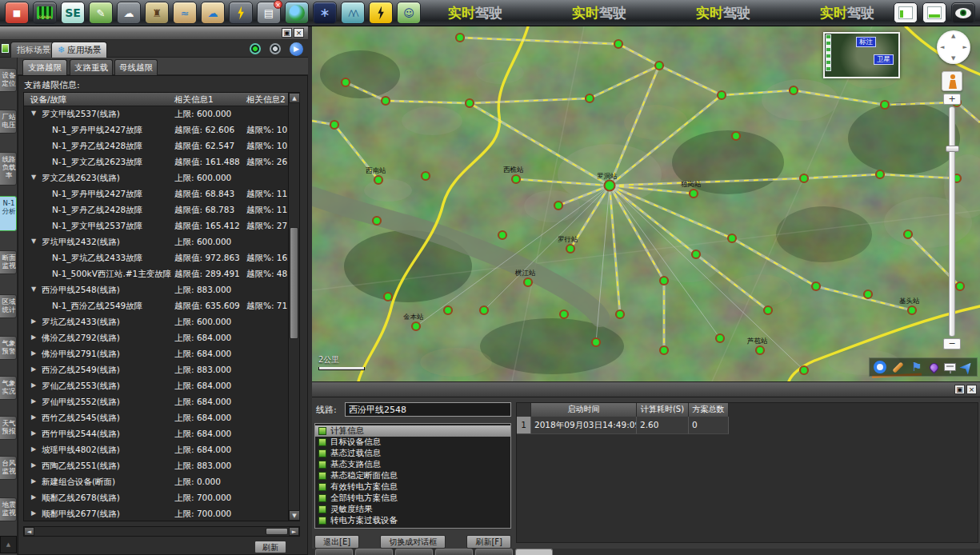  Describe the element at coordinates (934, 13) in the screenshot. I see `layout-bottom-icon` at that location.